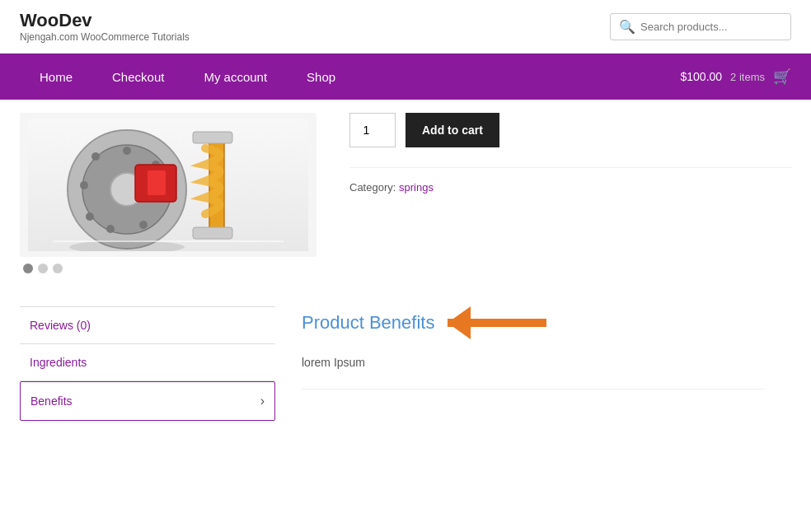 Image resolution: width=811 pixels, height=532 pixels. What do you see at coordinates (701, 77) in the screenshot?
I see `cart-total: $100.00` at bounding box center [701, 77].